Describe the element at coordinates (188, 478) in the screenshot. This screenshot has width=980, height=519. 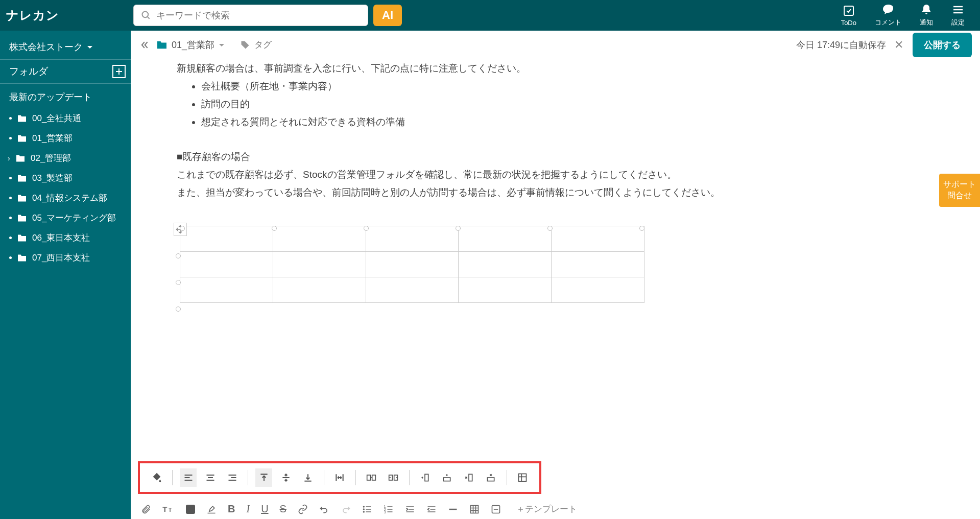
I see `align-left-button` at that location.